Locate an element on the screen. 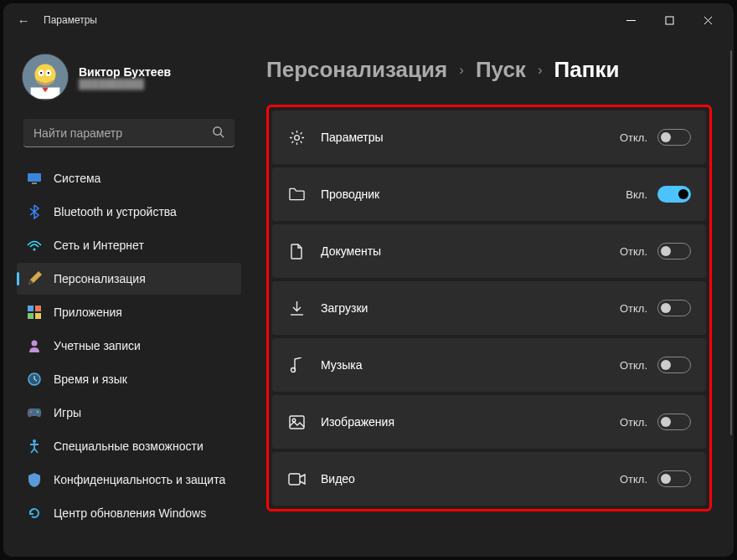 This screenshot has height=560, width=737. toggle-documents is located at coordinates (674, 251).